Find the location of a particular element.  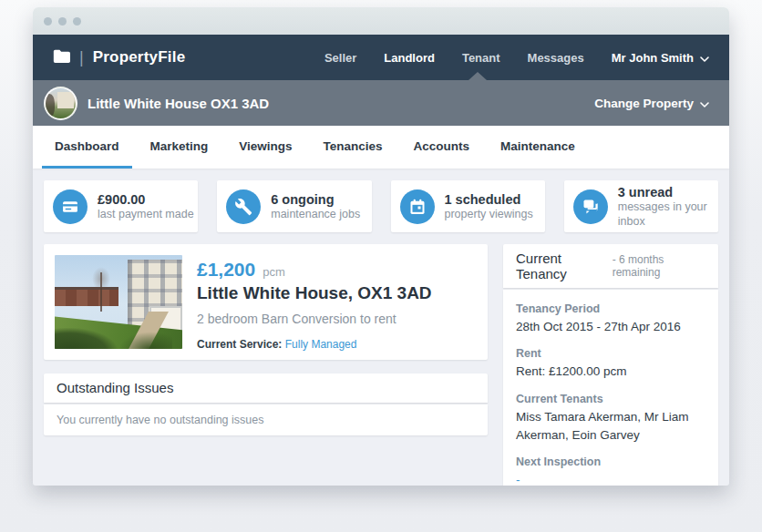

field-label: Next Inspection is located at coordinates (611, 462).